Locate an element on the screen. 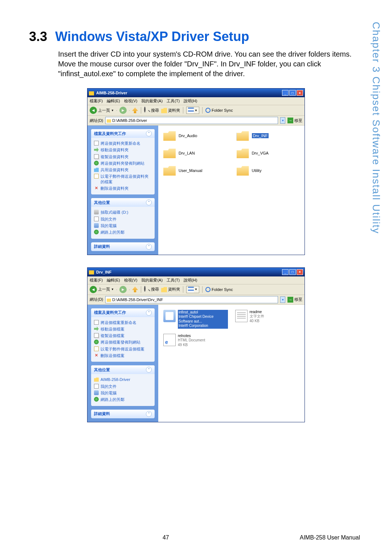 The height and width of the screenshot is (554, 392). page-number: 47 is located at coordinates (166, 538).